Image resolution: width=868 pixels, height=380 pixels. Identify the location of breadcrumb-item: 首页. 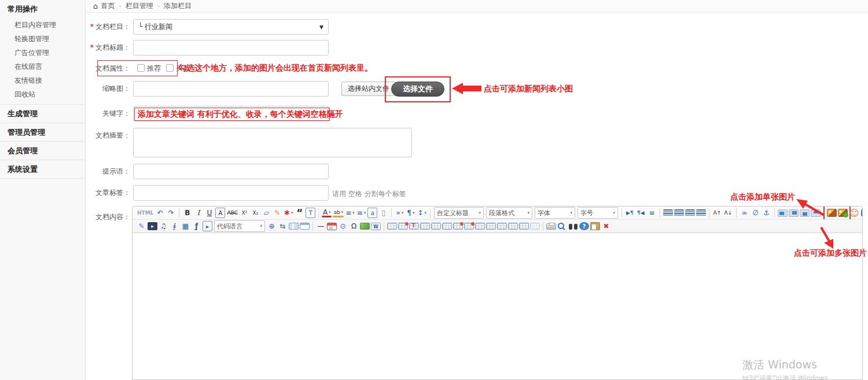
(108, 6).